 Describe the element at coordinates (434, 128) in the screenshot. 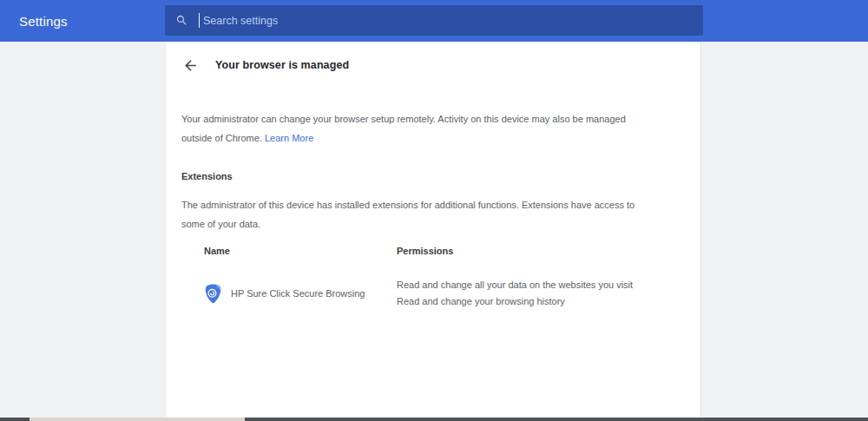

I see `managed-description: Your administrator can change your brows…` at that location.